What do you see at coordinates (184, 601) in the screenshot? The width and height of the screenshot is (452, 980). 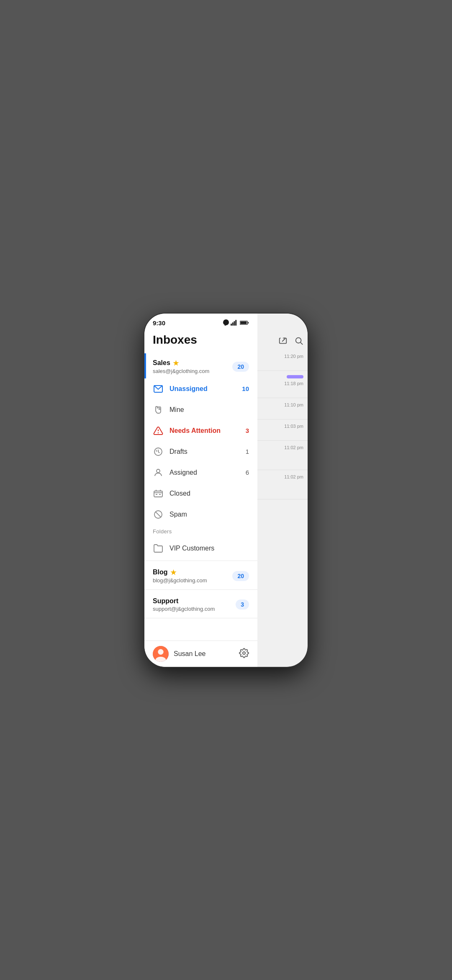 I see `inbox-group-name: Support` at bounding box center [184, 601].